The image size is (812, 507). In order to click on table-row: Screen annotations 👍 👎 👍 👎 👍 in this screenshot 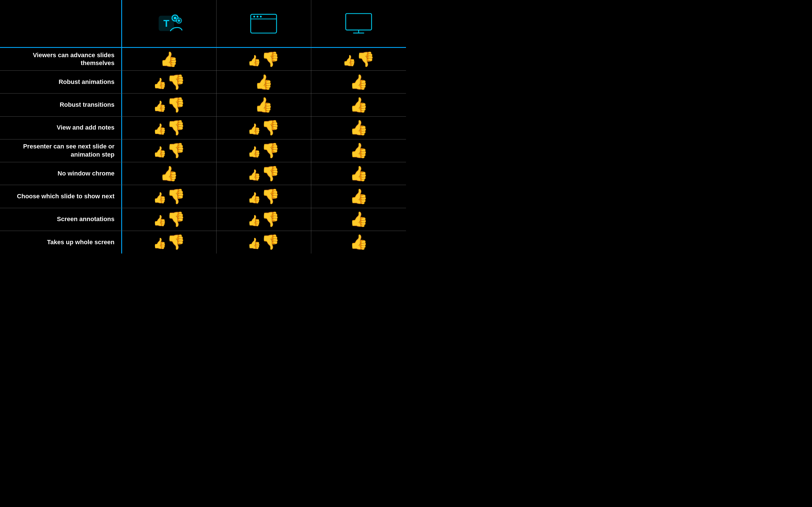, I will do `click(203, 220)`.